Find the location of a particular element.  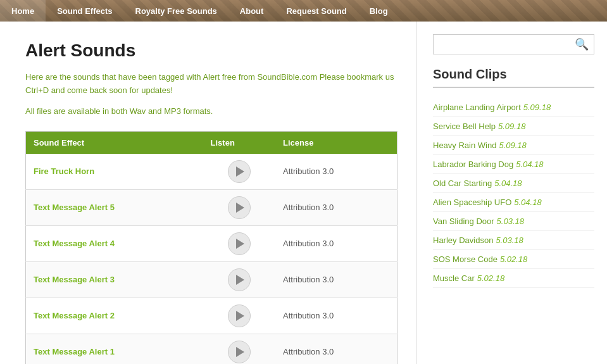

clip-name-link: Airplane Landing Airport is located at coordinates (477, 108).